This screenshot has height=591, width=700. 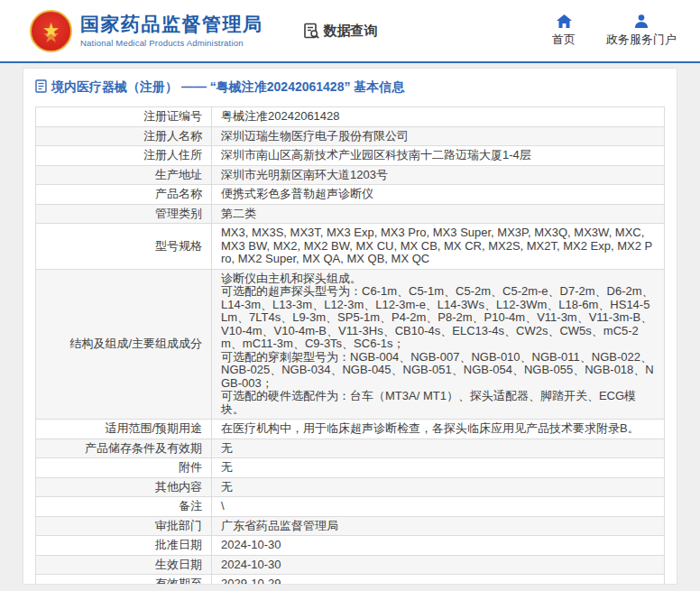 What do you see at coordinates (171, 31) in the screenshot?
I see `brand-text: 国家药品监督管理局 National Medical Products Admi…` at bounding box center [171, 31].